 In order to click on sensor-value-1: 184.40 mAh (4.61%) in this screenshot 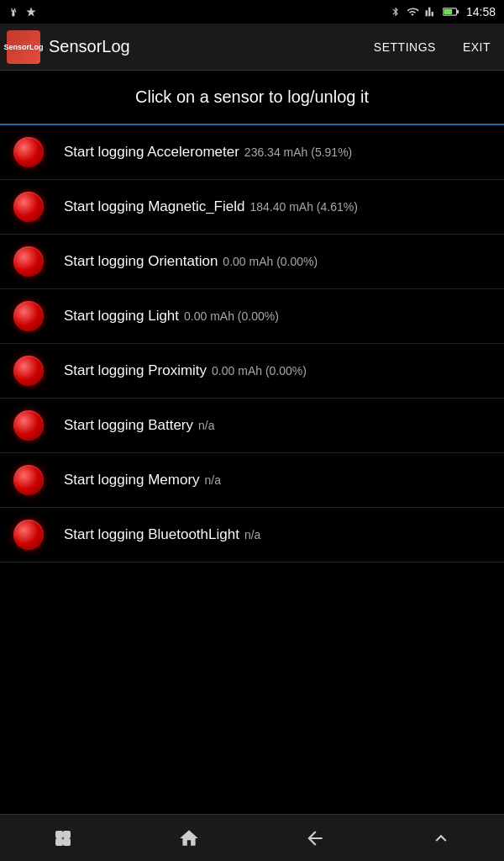, I will do `click(303, 207)`.